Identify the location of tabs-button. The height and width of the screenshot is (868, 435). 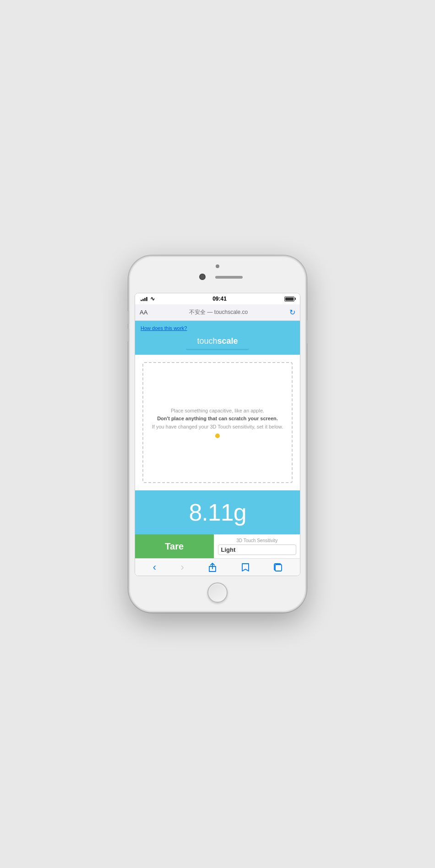
(278, 567).